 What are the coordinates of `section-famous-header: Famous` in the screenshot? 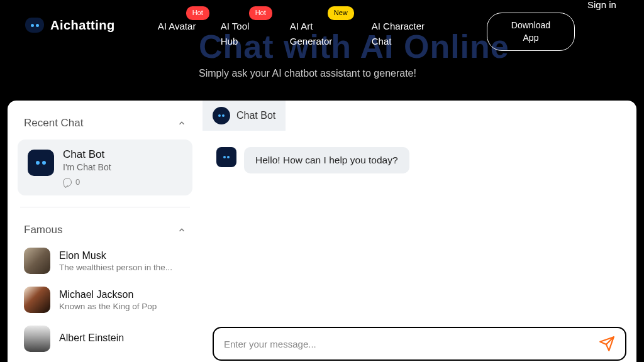 It's located at (105, 230).